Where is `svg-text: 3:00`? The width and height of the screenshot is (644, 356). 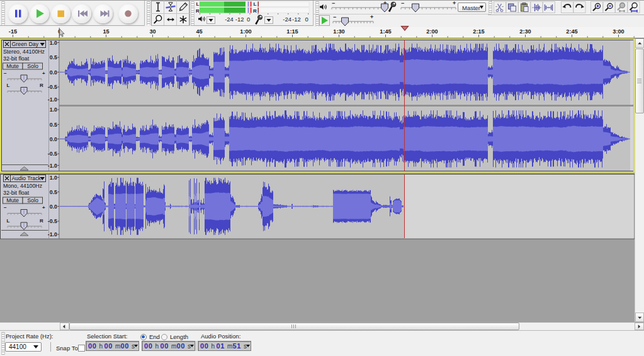
svg-text: 3:00 is located at coordinates (618, 32).